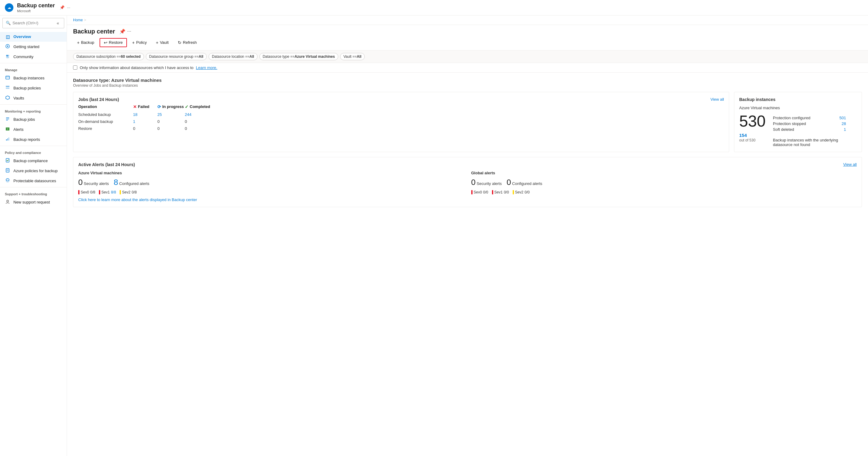  I want to click on filter-location: Datasource location == All, so click(233, 57).